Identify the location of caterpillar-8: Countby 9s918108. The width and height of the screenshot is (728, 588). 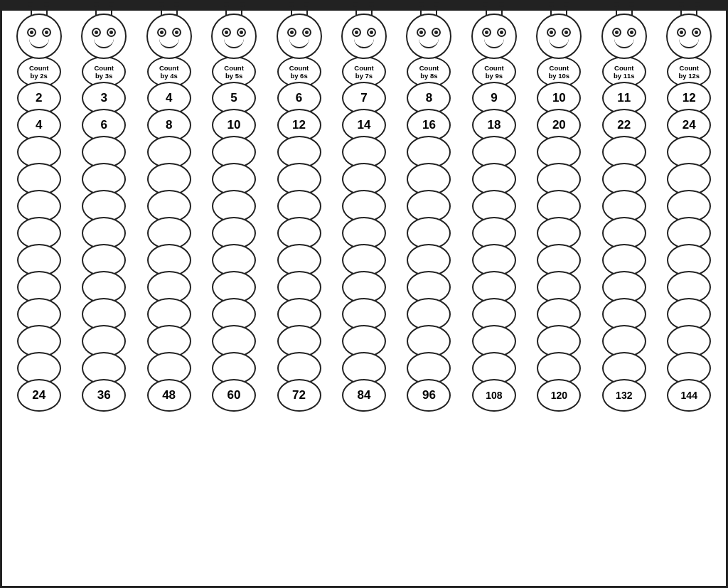
(494, 210).